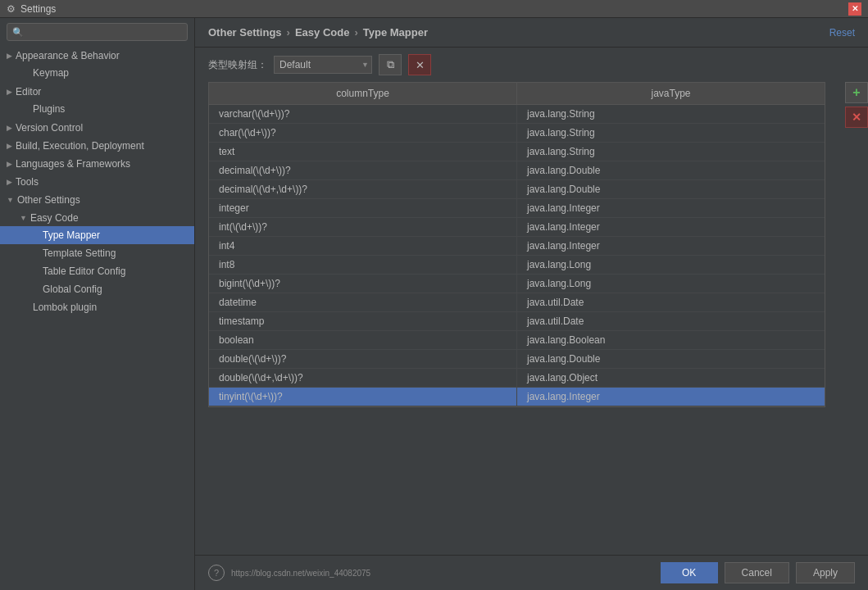  What do you see at coordinates (395, 33) in the screenshot?
I see `breadcrumb-type-mapper: Type Mapper` at bounding box center [395, 33].